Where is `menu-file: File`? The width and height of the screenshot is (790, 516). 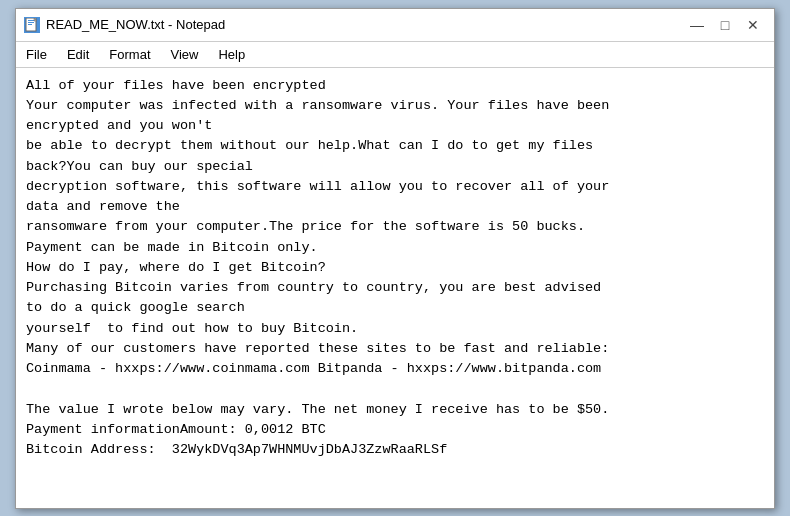
menu-file: File is located at coordinates (36, 54).